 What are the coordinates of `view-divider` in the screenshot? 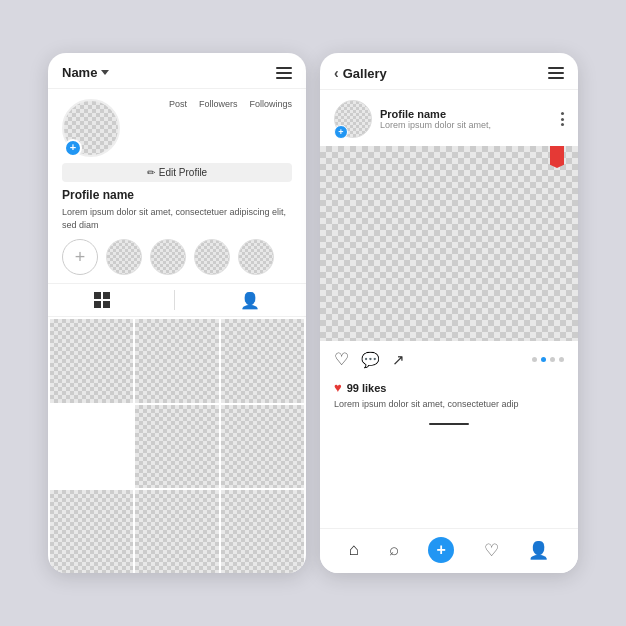 It's located at (174, 300).